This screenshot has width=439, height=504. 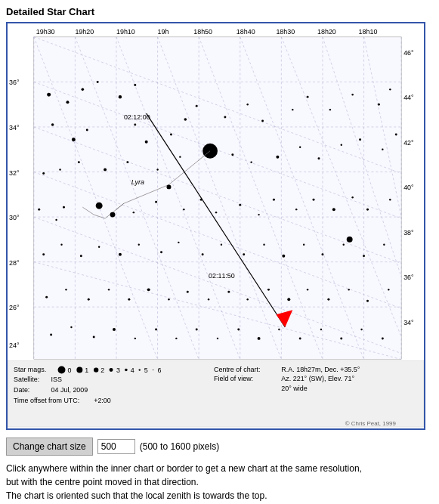 I want to click on desc-line3: The chart is oriented such that the loca…, so click(x=137, y=496).